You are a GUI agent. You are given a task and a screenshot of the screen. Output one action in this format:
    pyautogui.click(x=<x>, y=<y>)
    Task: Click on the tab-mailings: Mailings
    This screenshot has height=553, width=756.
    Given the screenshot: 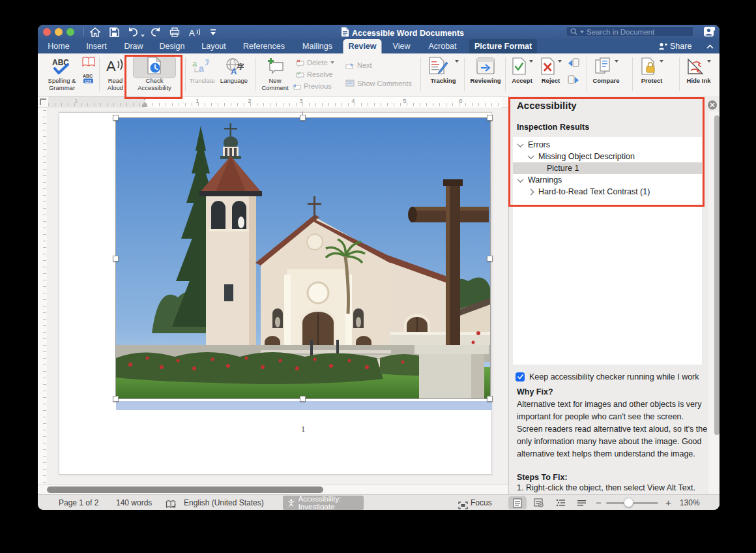 What is the action you would take?
    pyautogui.click(x=317, y=46)
    